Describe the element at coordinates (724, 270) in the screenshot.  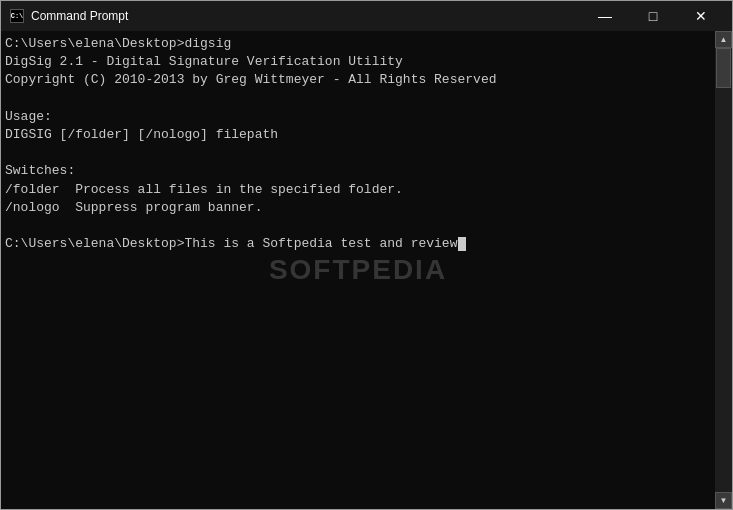
I see `scrollbar-track` at that location.